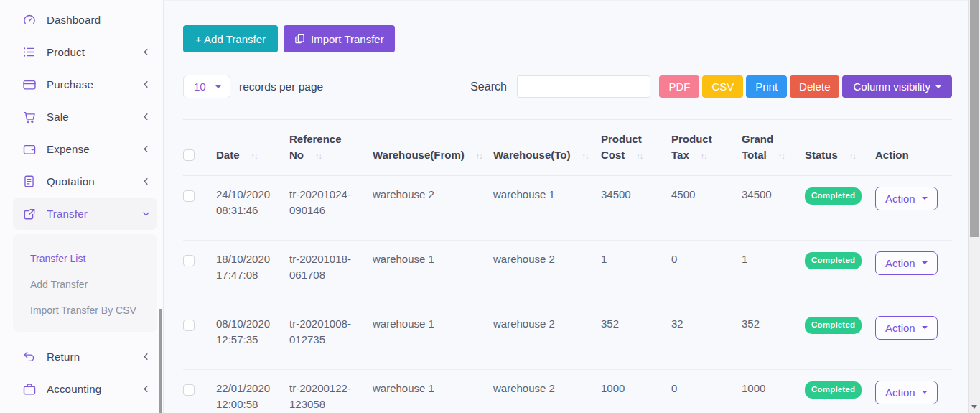  What do you see at coordinates (85, 283) in the screenshot?
I see `transfer-submenu: Transfer List Add Transfer Import Transf…` at bounding box center [85, 283].